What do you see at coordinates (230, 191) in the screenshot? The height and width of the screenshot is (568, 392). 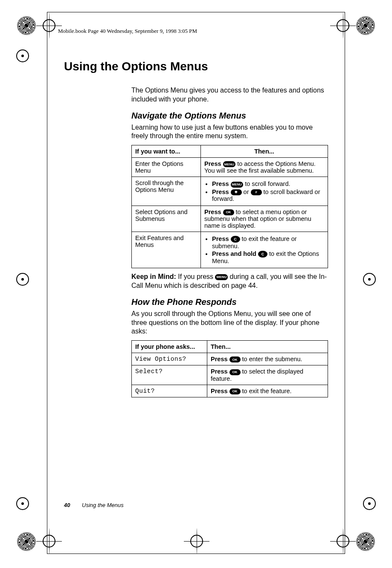 I see `table-row: Scroll through the Options Menu Press ME…` at bounding box center [230, 191].